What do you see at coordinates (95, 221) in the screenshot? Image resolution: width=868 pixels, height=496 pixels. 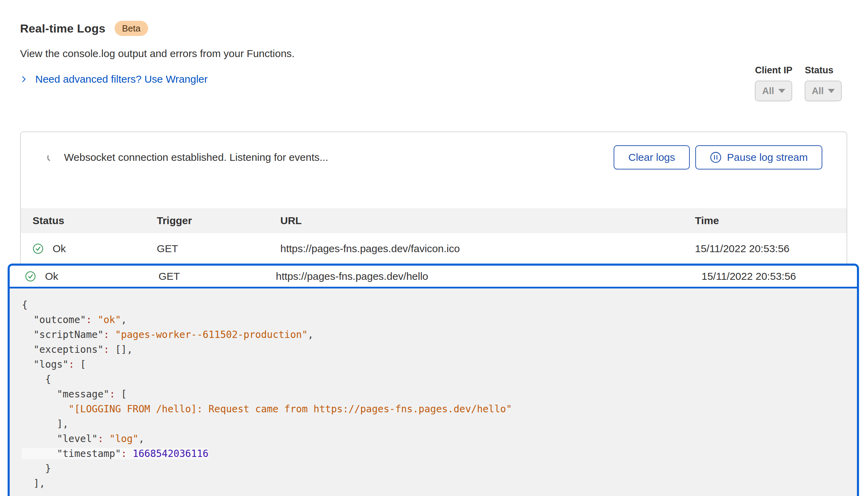 I see `column-header-status: Status` at bounding box center [95, 221].